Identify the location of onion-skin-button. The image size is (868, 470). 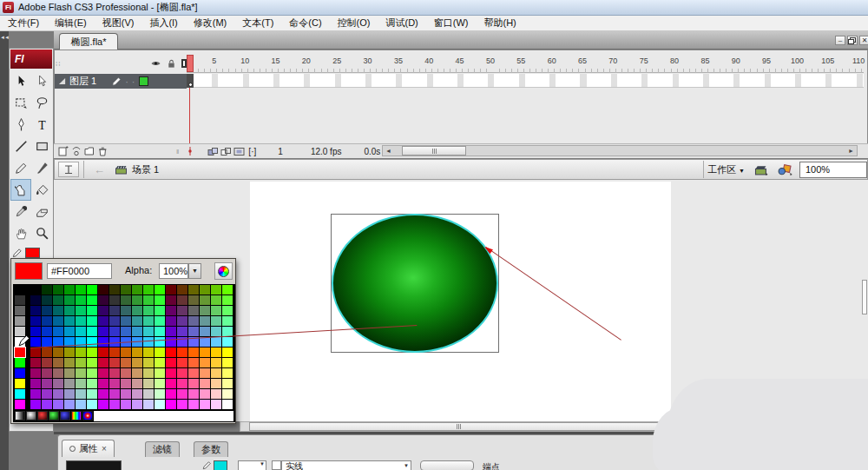
(214, 151).